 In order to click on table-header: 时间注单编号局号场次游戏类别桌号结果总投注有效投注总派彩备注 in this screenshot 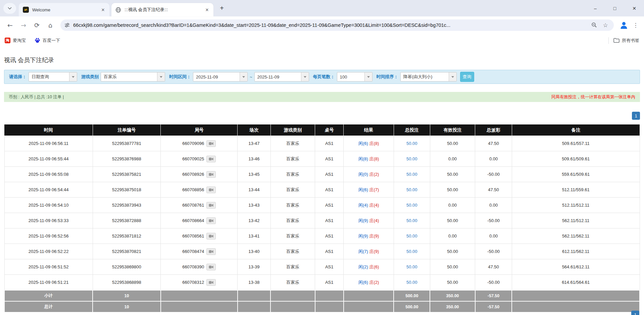, I will do `click(322, 130)`.